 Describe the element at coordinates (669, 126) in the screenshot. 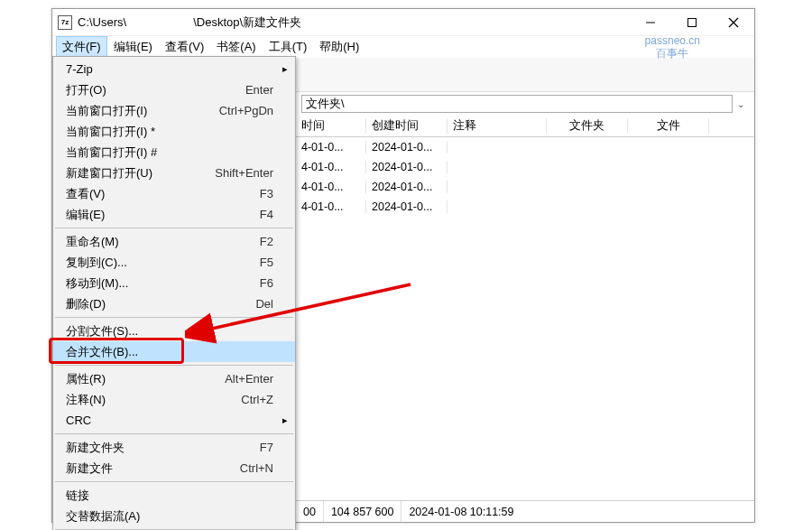

I see `column-file: 文件` at that location.